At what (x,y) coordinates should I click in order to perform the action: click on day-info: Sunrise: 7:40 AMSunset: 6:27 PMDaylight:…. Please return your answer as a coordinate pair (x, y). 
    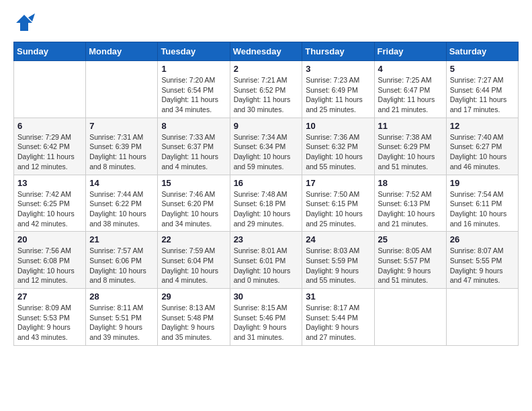
    Looking at the image, I should click on (482, 152).